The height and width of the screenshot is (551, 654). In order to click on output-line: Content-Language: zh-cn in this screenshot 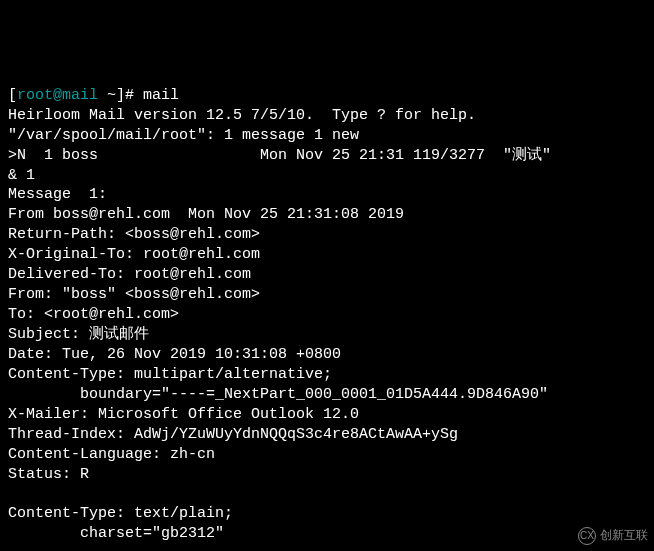, I will do `click(327, 455)`.